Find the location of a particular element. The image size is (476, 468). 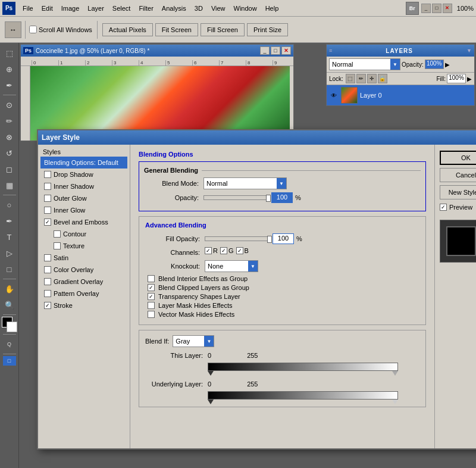

knockout-dropdown: None ▼ is located at coordinates (231, 266).